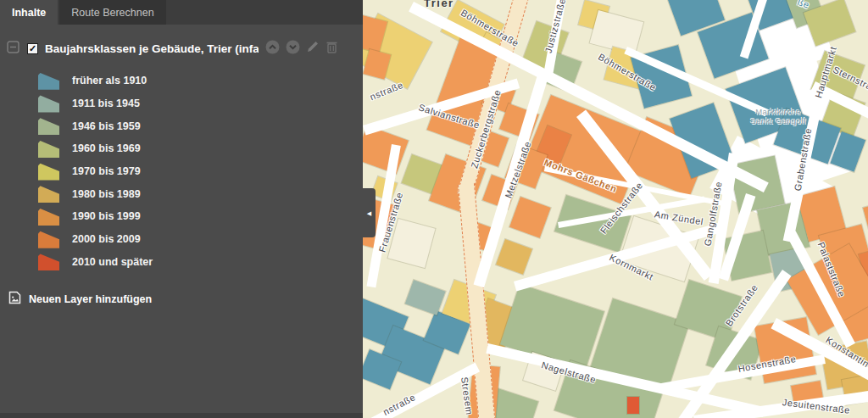 This screenshot has width=868, height=418. I want to click on legend-item: 1960 bis 1969, so click(95, 149).